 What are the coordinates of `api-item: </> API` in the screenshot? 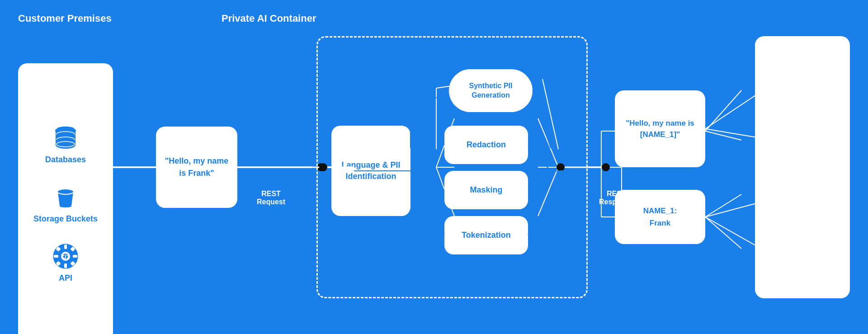 It's located at (66, 263).